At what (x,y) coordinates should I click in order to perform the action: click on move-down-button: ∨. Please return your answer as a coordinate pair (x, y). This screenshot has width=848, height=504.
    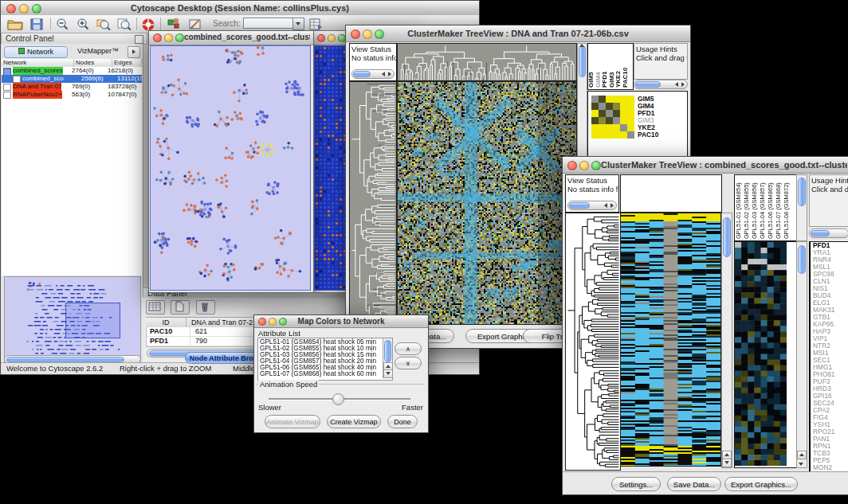
    Looking at the image, I should click on (408, 363).